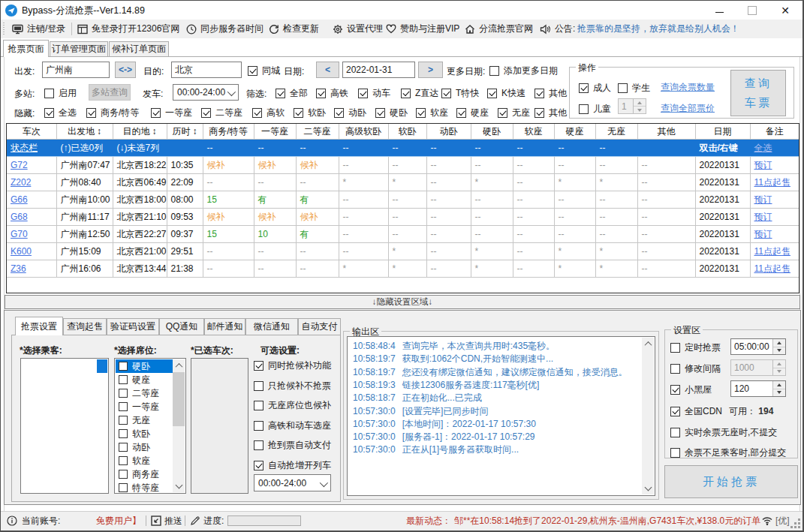 This screenshot has width=804, height=532. What do you see at coordinates (144, 380) in the screenshot?
I see `seat-option-2: 硬座` at bounding box center [144, 380].